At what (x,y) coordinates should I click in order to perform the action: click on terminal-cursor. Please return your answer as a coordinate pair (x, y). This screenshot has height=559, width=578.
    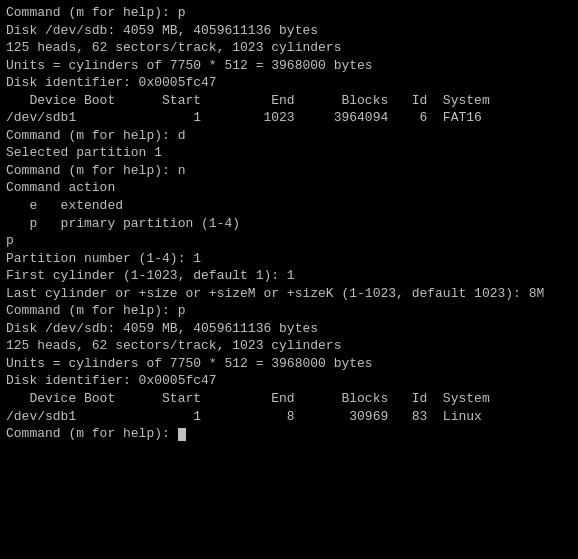
    Looking at the image, I should click on (182, 434).